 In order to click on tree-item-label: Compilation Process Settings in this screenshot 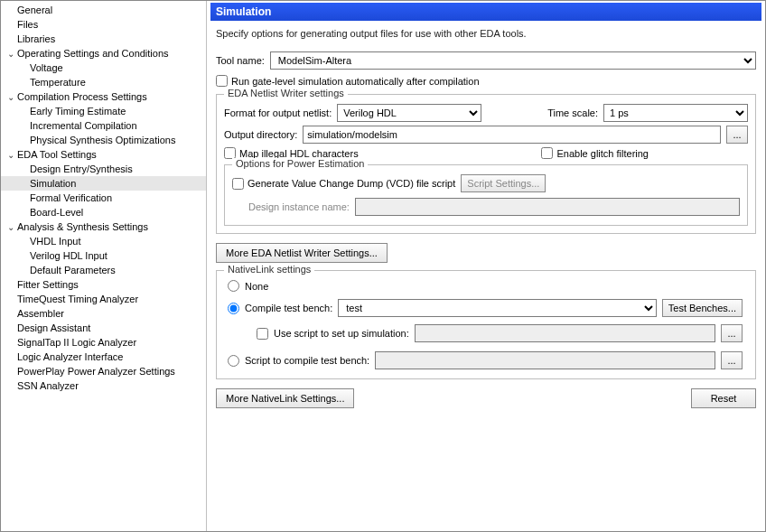, I will do `click(82, 97)`.